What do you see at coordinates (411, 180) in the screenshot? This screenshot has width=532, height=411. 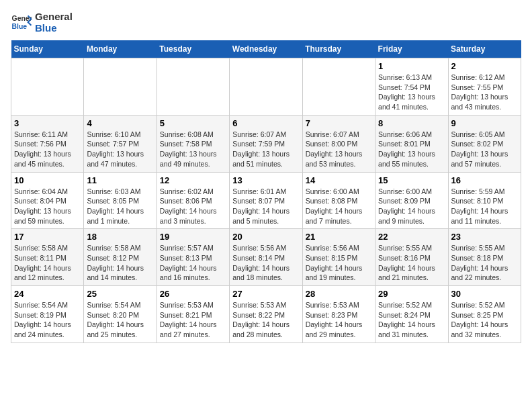 I see `day-number: 15` at bounding box center [411, 180].